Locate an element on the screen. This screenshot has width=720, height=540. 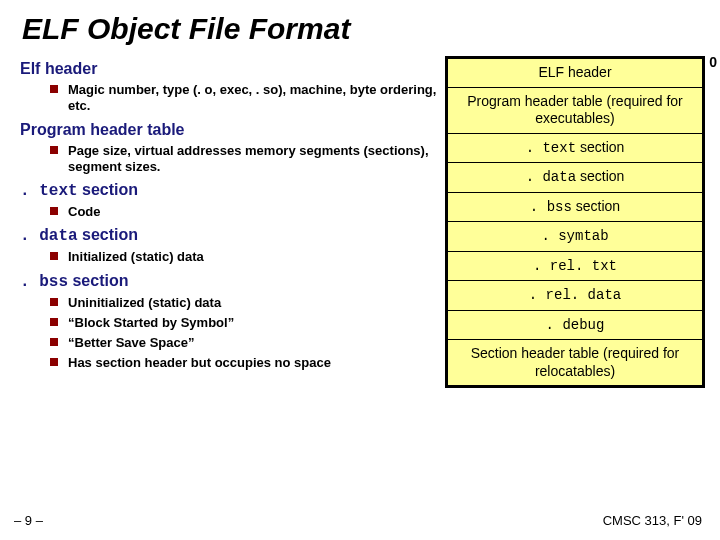
section-pht: Program header table is located at coordinates (230, 130).